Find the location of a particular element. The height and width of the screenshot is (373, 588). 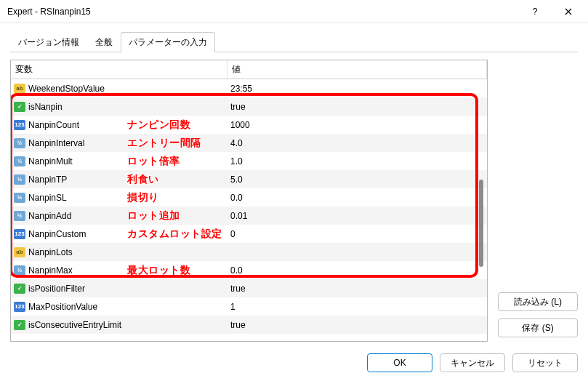

table-row: 123MaxPositionValue1 is located at coordinates (249, 307).